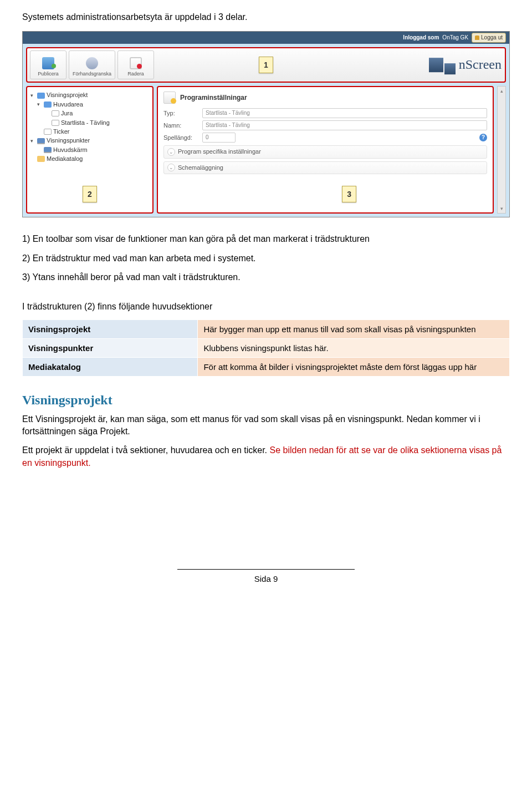 This screenshot has width=532, height=807. What do you see at coordinates (421, 38) in the screenshot?
I see `logged-in-label: Inloggad som` at bounding box center [421, 38].